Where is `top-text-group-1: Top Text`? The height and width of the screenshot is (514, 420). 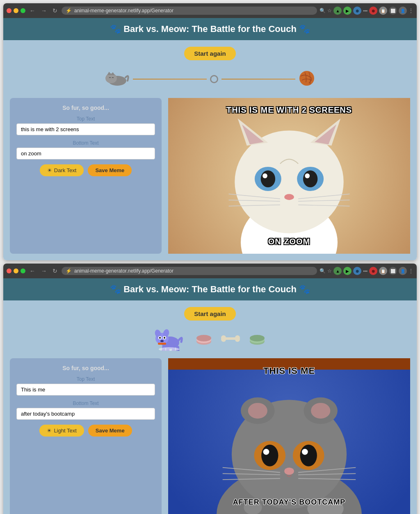 top-text-group-1: Top Text is located at coordinates (86, 125).